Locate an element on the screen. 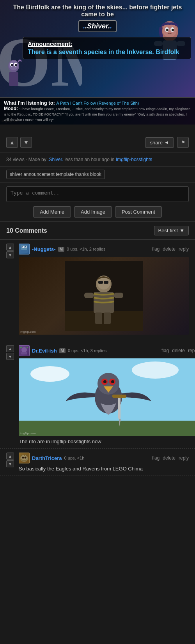 The width and height of the screenshot is (195, 644). vote-buttons: ▲ ▼ is located at coordinates (19, 142).